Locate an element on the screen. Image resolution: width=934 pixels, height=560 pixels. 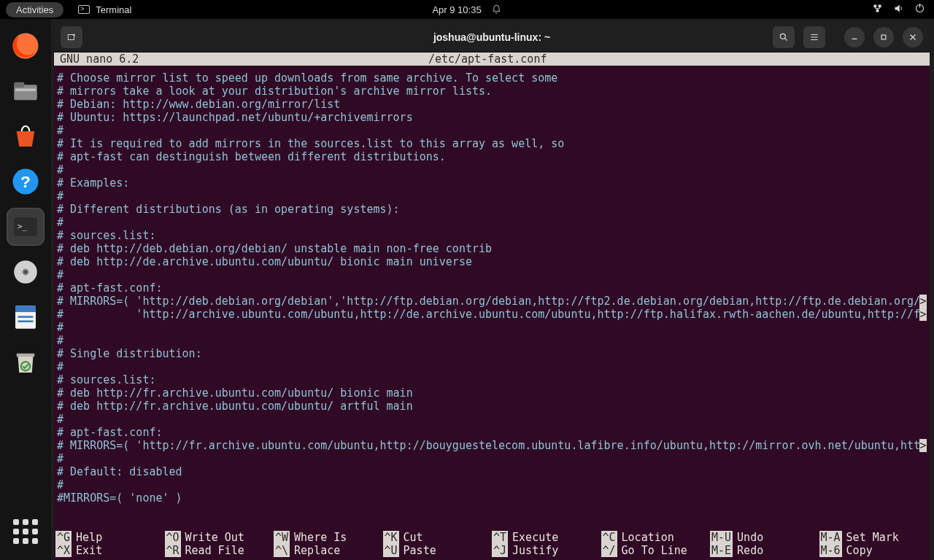
close-button is located at coordinates (913, 37).